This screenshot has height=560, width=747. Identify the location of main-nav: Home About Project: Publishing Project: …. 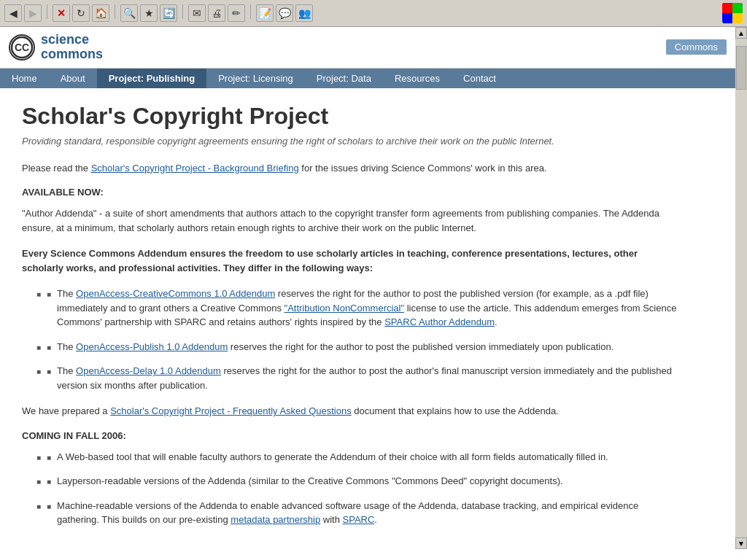
(368, 79).